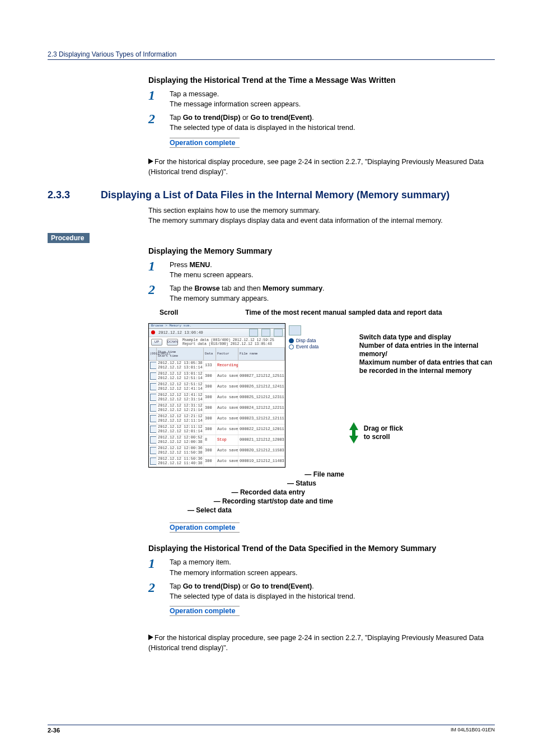 This screenshot has height=756, width=534. Describe the element at coordinates (199, 265) in the screenshot. I see `menu-key: MENU` at that location.